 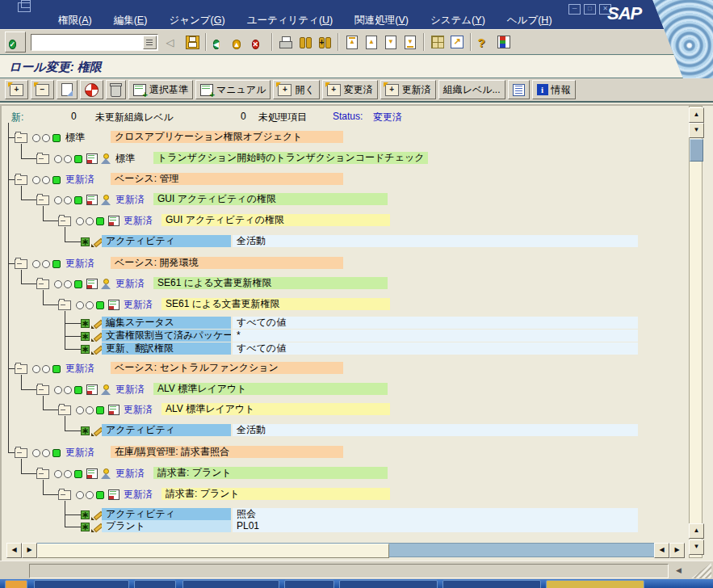 What do you see at coordinates (472, 90) in the screenshot?
I see `org-levels-button: 組織レベル...` at bounding box center [472, 90].